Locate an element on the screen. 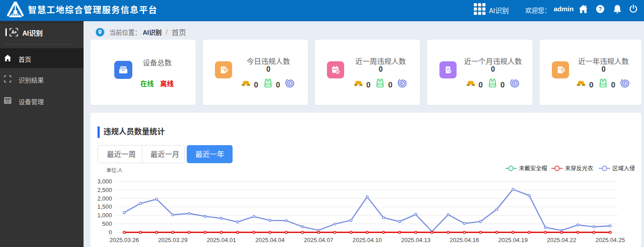 This screenshot has height=247, width=644. svg-text: 2025.04.04 is located at coordinates (270, 240).